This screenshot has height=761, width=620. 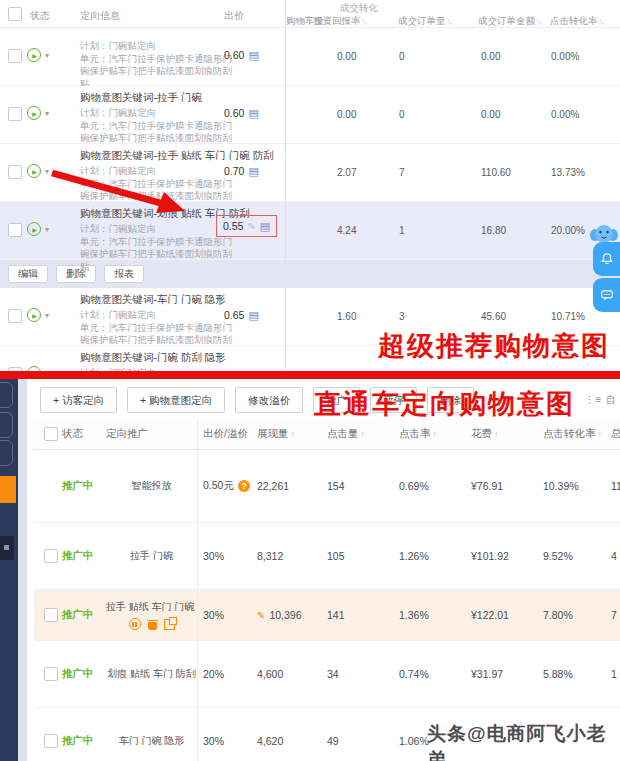 I want to click on sidebar-active-item, so click(x=8, y=490).